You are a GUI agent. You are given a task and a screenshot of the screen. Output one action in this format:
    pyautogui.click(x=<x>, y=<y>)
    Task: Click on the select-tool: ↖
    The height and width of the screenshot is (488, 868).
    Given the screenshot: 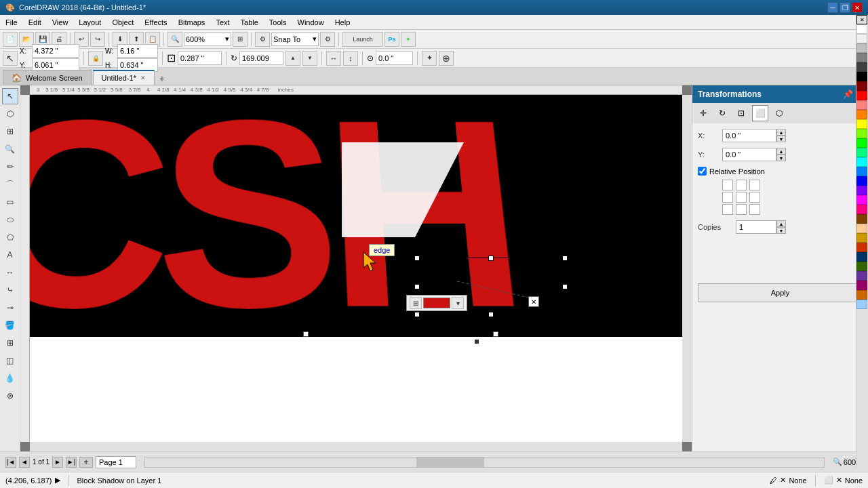 What is the action you would take?
    pyautogui.click(x=10, y=96)
    